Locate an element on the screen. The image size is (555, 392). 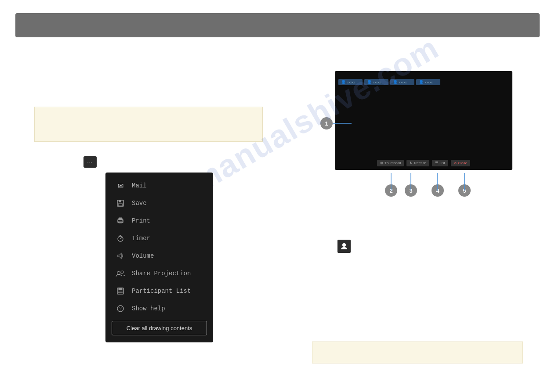
participant-name-3: xxxxx is located at coordinates (403, 83).